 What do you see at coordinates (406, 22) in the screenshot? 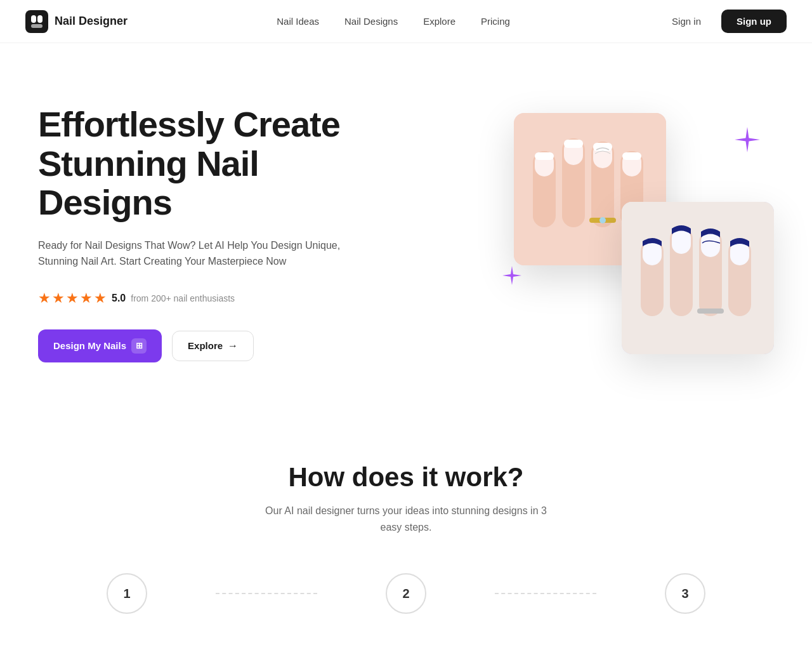
I see `navbar: Nail Designer Nail Ideas Nail Designs Ex…` at bounding box center [406, 22].